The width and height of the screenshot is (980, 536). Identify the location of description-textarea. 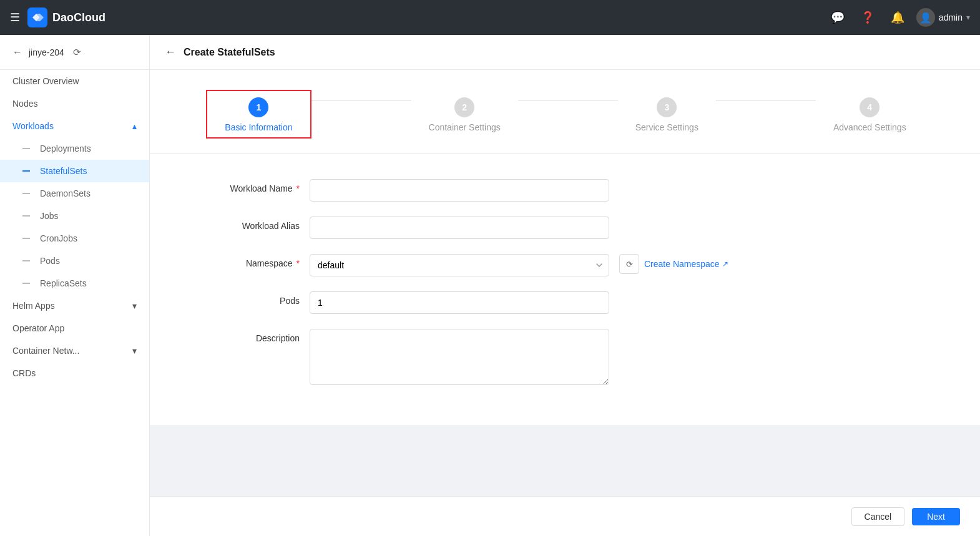
(459, 357).